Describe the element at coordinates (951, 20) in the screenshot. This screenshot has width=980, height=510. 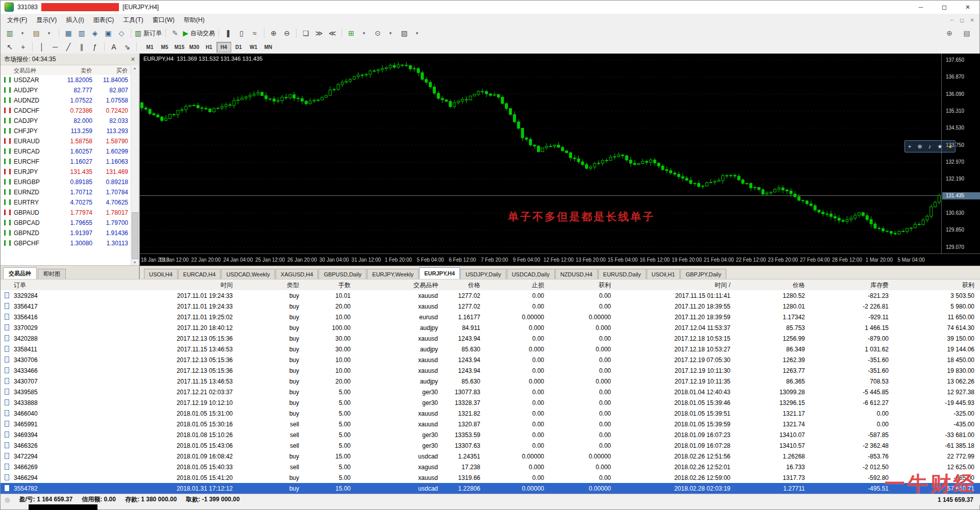
I see `child-minimize-button: ─` at that location.